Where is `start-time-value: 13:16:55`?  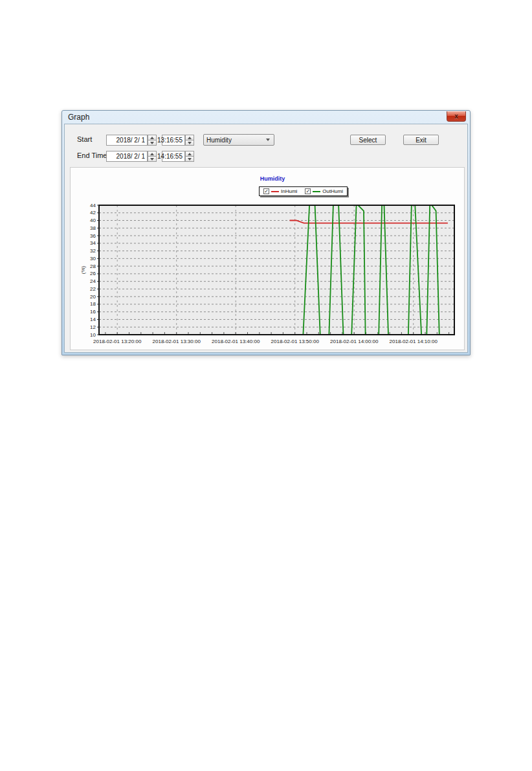
start-time-value: 13:16:55 is located at coordinates (170, 140).